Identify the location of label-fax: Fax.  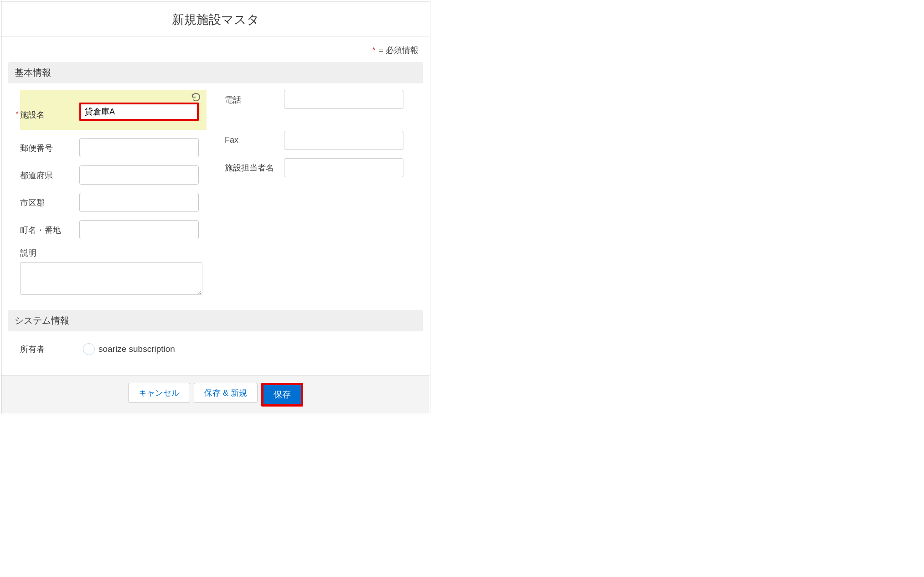
(254, 138).